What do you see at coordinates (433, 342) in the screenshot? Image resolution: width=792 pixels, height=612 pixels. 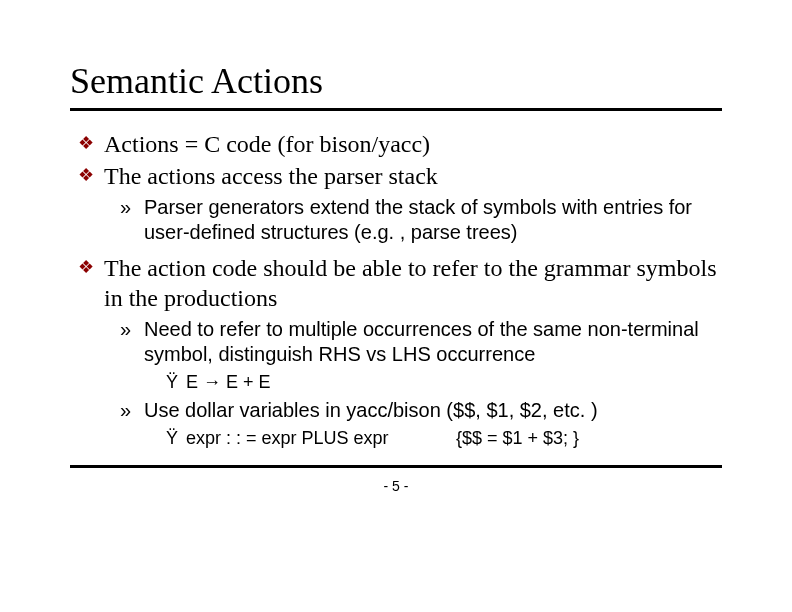 I see `bullet-text: Need to refer to multiple occurrences of…` at bounding box center [433, 342].